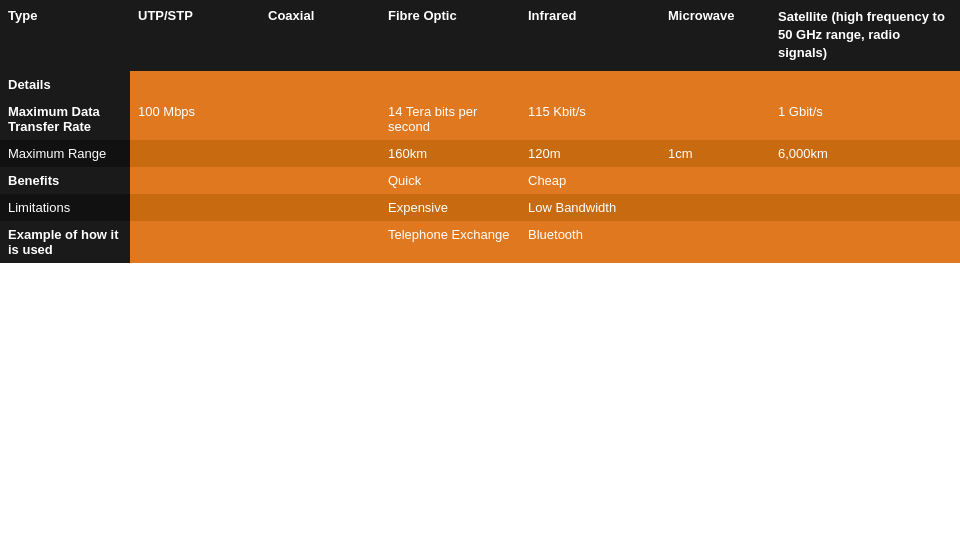 The width and height of the screenshot is (960, 540). Describe the element at coordinates (450, 180) in the screenshot. I see `benefits-fibre: Quick` at that location.